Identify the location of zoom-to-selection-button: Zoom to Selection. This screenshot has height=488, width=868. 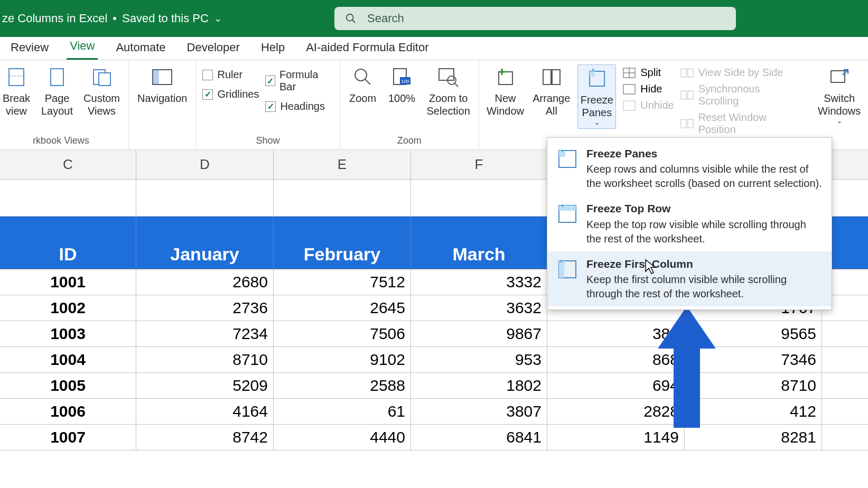
(449, 91).